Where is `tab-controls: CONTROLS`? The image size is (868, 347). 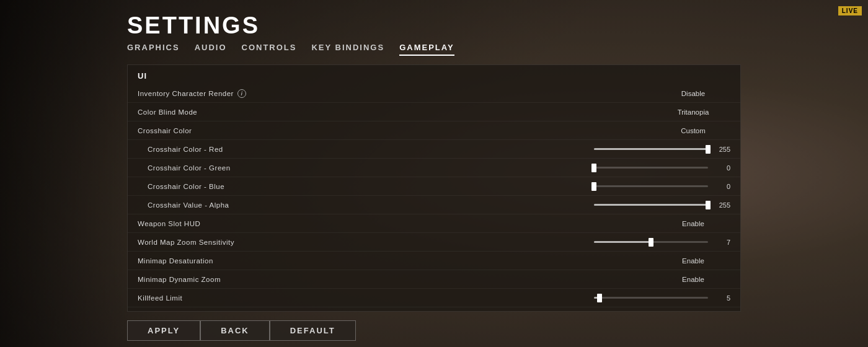
tab-controls: CONTROLS is located at coordinates (269, 50).